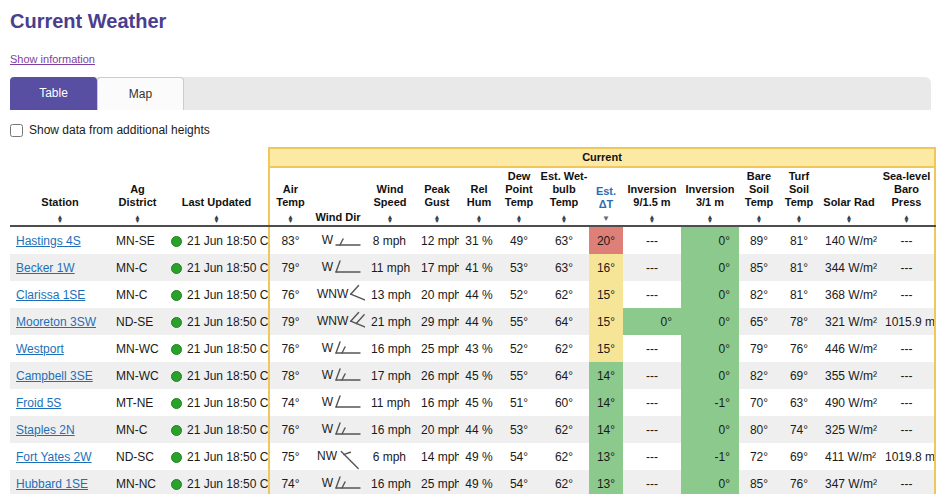 The height and width of the screenshot is (494, 939). I want to click on additional-heights-checkbox-row: Show data from additional heights, so click(472, 130).